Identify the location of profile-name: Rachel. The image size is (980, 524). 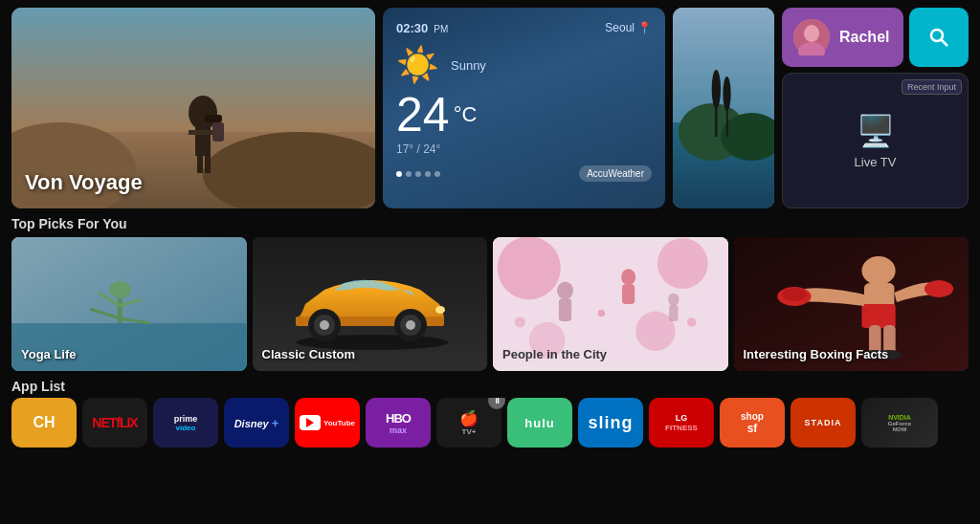
(864, 37).